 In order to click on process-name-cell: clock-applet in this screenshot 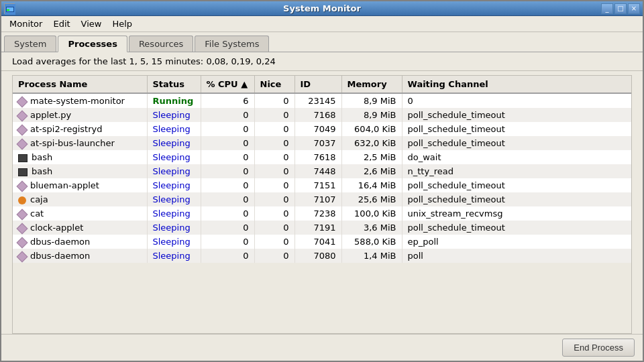, I will do `click(80, 228)`.